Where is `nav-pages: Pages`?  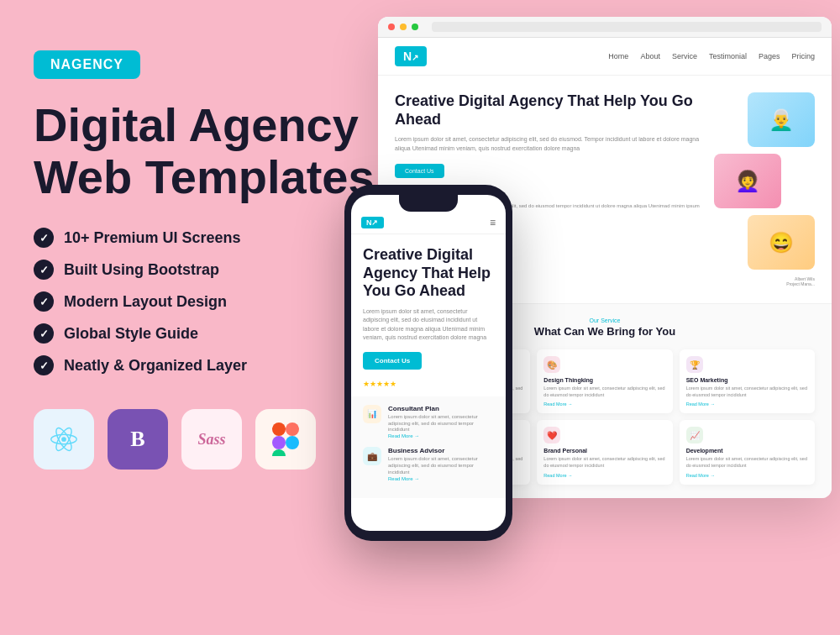 nav-pages: Pages is located at coordinates (769, 56).